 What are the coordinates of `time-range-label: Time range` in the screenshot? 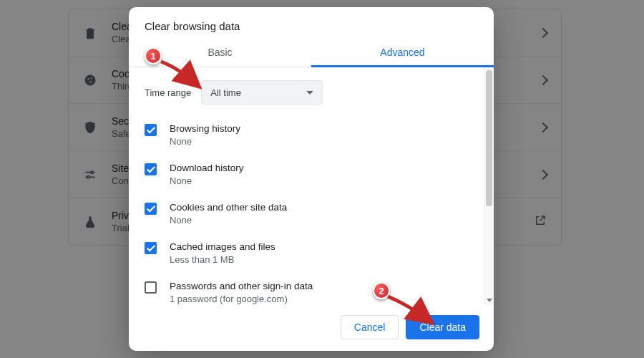 It's located at (167, 93).